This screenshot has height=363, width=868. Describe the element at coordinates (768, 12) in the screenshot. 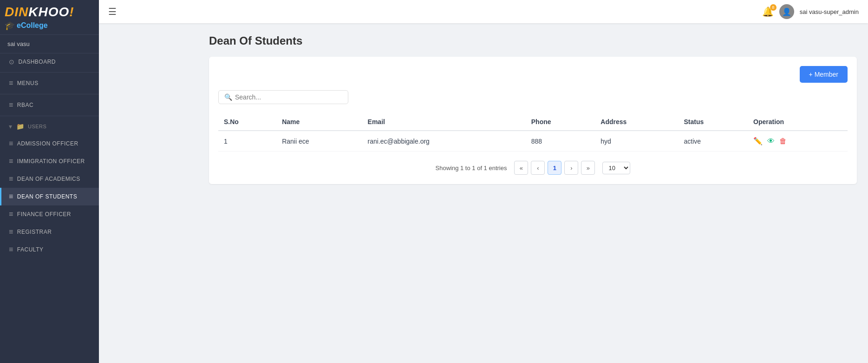

I see `notification-bell: 🔔 8` at that location.